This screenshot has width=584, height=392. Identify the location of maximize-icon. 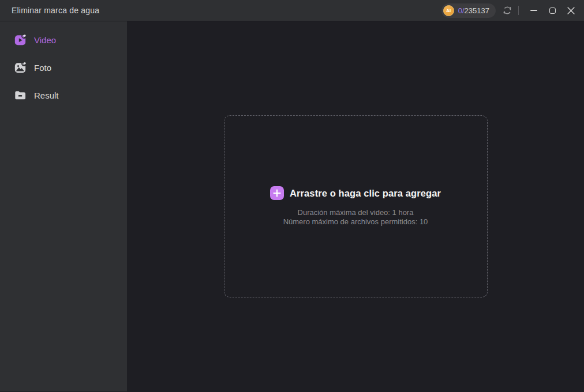
(553, 10).